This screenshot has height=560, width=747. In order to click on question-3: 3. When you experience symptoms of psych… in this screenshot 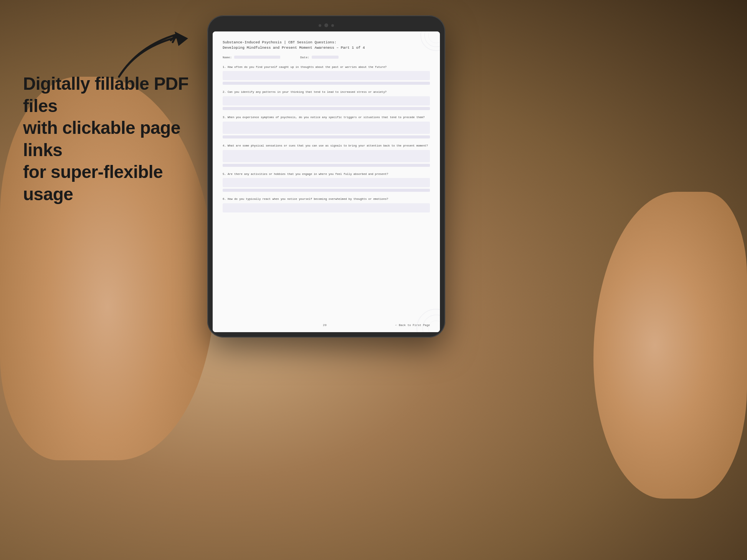, I will do `click(326, 127)`.